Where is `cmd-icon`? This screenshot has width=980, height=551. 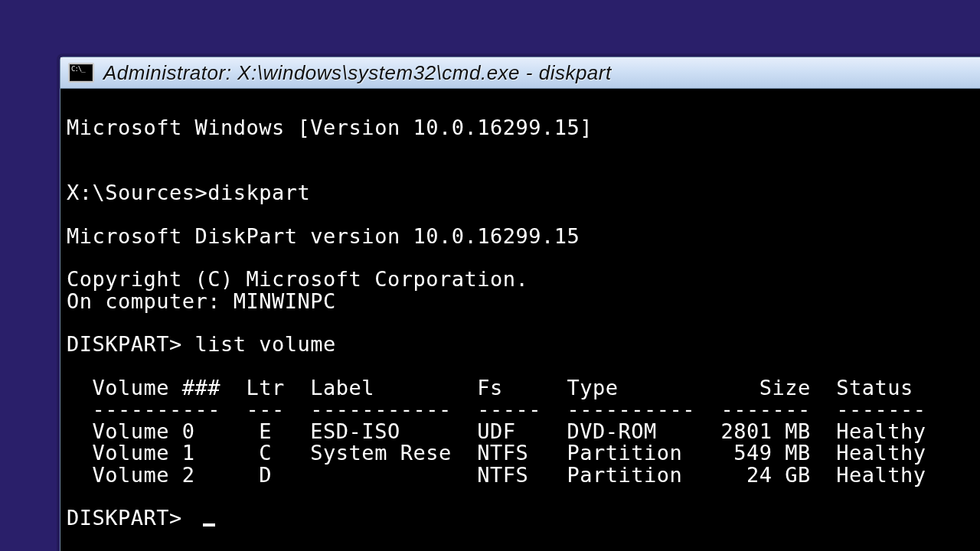
cmd-icon is located at coordinates (81, 73).